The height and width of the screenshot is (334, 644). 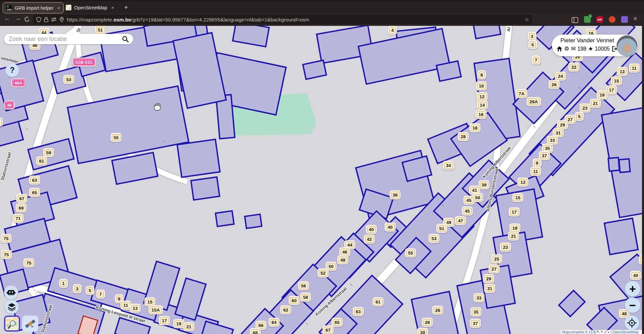 I want to click on help-button: ?, so click(x=12, y=70).